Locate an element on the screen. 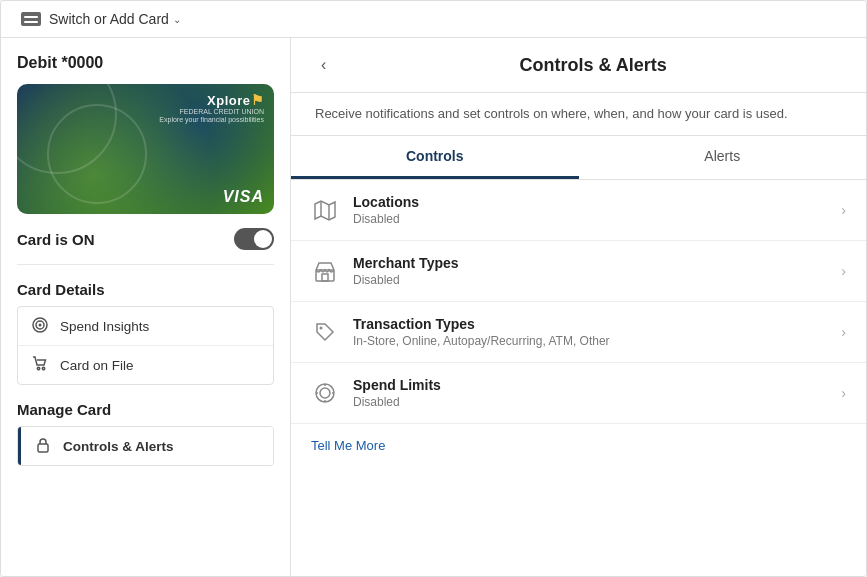 This screenshot has width=867, height=577. card-status-label: Card is ON is located at coordinates (56, 240).